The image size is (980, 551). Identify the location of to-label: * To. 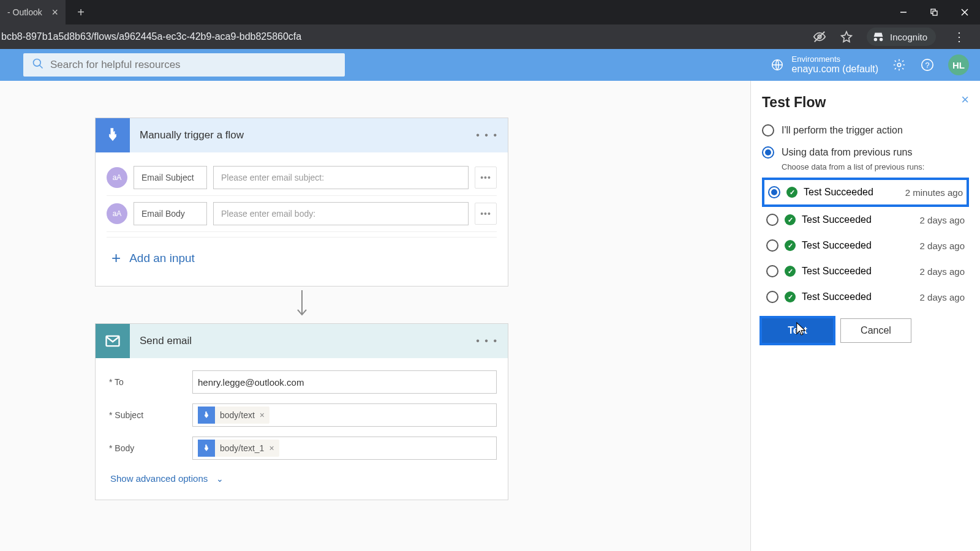
(149, 382).